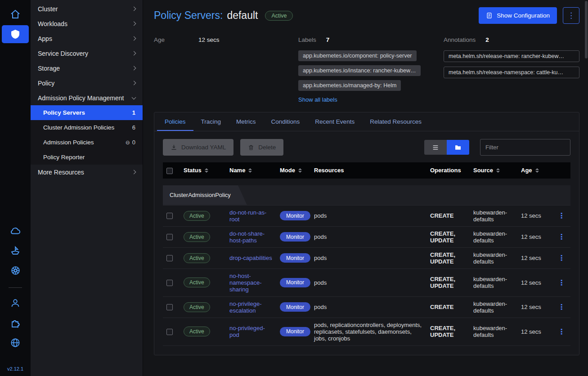  What do you see at coordinates (247, 331) in the screenshot?
I see `policy-name-link: no-privileged-pod` at bounding box center [247, 331].